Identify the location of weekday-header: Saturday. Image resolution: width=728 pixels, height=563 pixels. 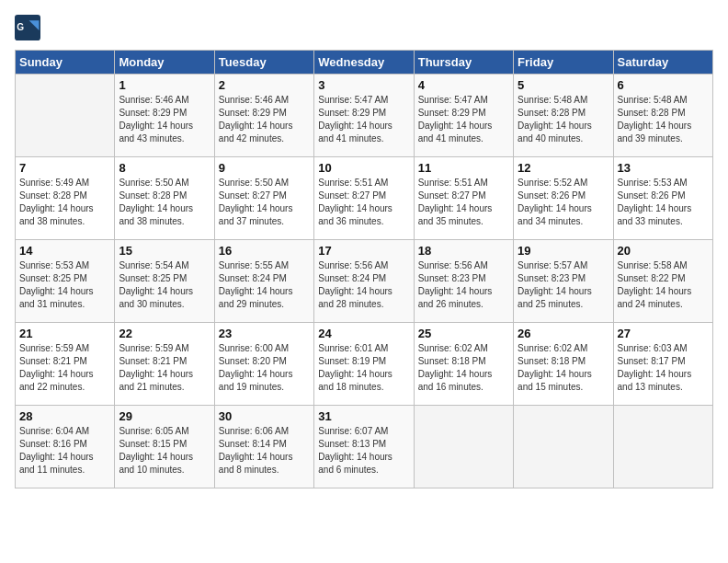
(663, 63).